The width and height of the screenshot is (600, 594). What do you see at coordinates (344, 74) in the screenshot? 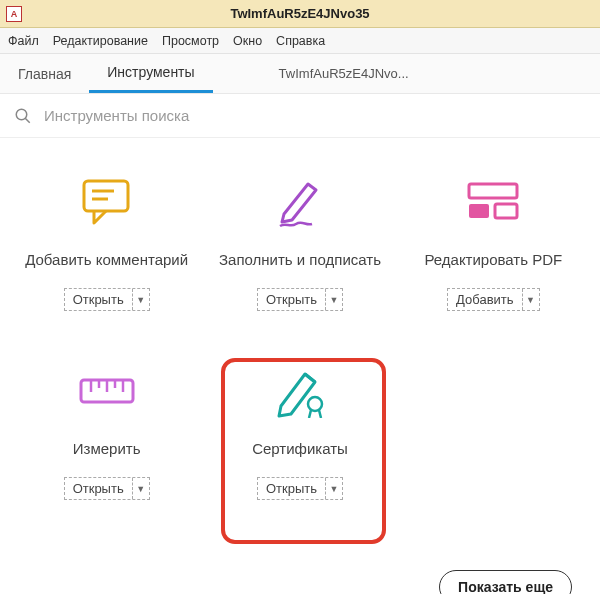
I see `tab-document: TwImfAuR5zE4JNvo...` at bounding box center [344, 74].